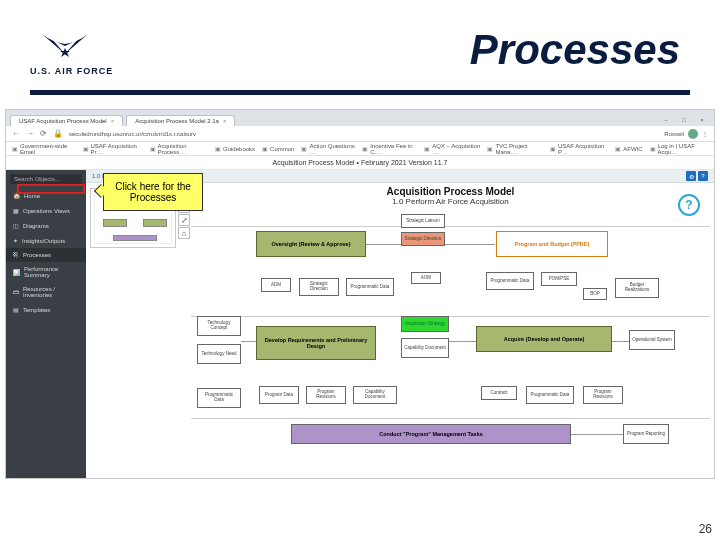 The height and width of the screenshot is (540, 720). I want to click on sidebar: Search Objects… 🏠Home ▦Operations Views …, so click(46, 324).